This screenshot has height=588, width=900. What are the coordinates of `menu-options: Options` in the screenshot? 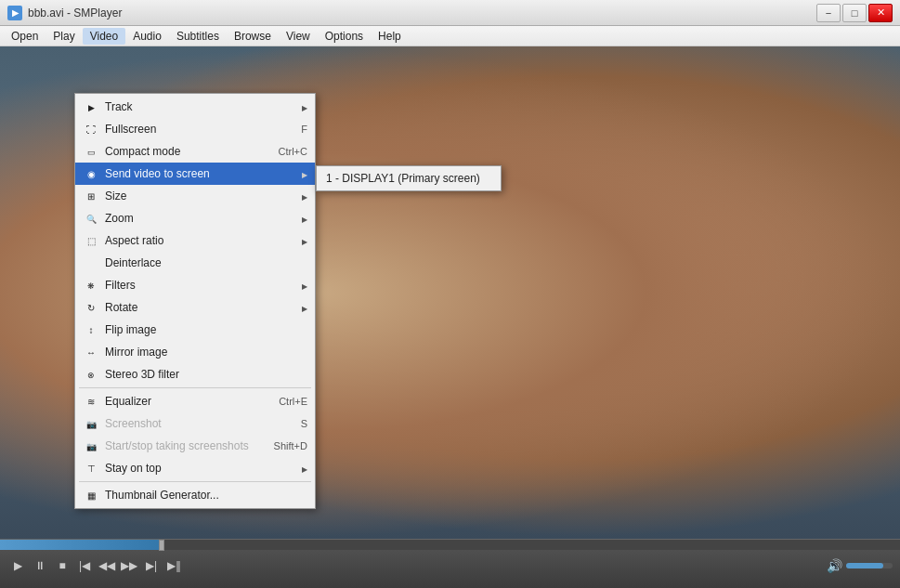 It's located at (344, 36).